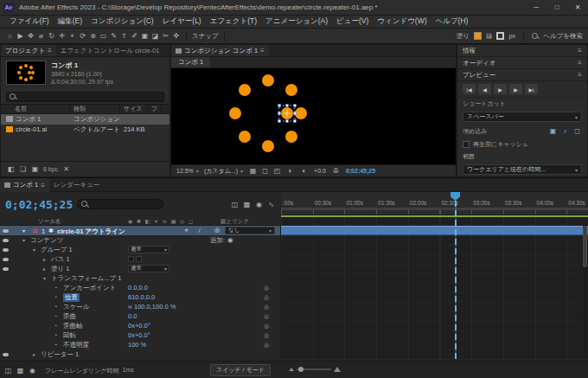 The image size is (588, 378). Describe the element at coordinates (134, 109) in the screenshot. I see `column-size: サイズ` at that location.